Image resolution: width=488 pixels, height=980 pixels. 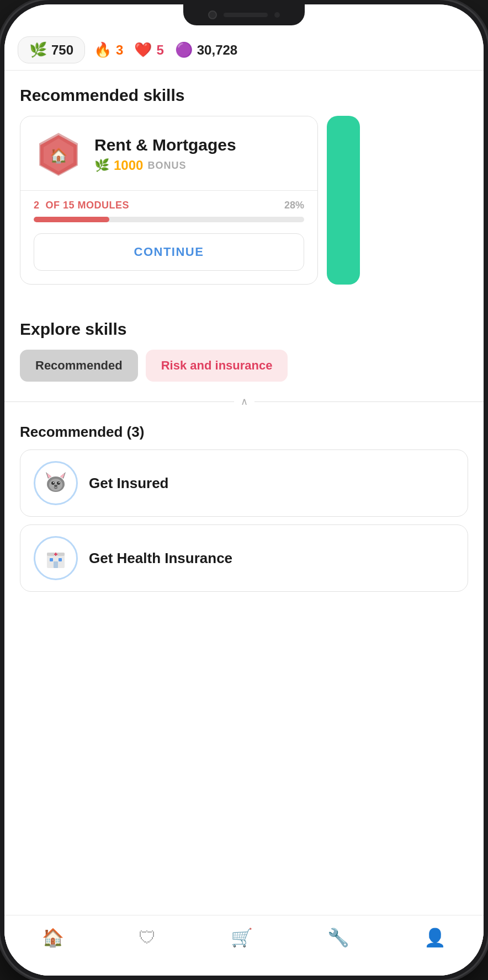 What do you see at coordinates (51, 50) in the screenshot?
I see `stat-points: 🌿 750` at bounding box center [51, 50].